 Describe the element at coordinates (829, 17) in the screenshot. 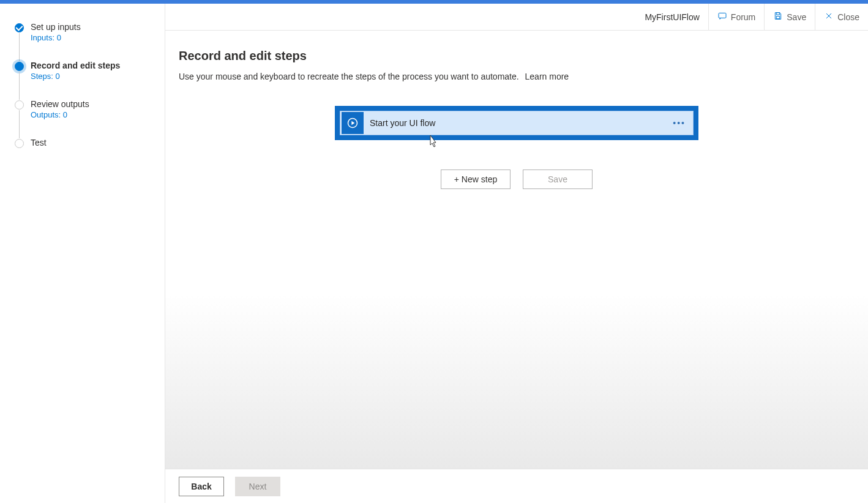

I see `close-x-icon` at that location.